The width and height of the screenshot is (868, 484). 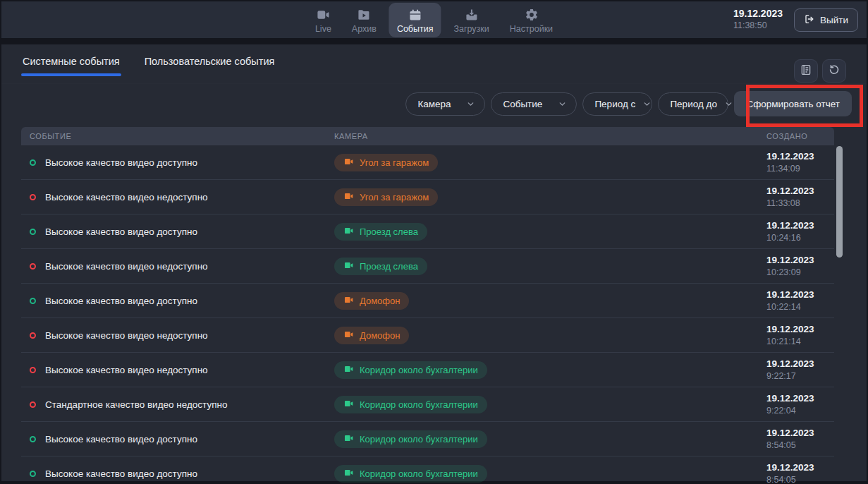 I want to click on camera-name: Угол за гаражом, so click(x=394, y=162).